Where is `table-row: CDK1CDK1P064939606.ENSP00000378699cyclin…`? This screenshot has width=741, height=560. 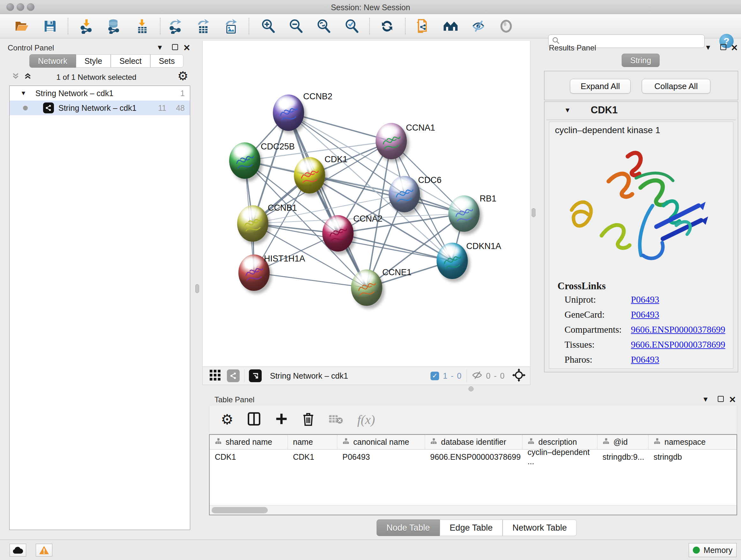
table-row: CDK1CDK1P064939606.ENSP00000378699cyclin… is located at coordinates (473, 457).